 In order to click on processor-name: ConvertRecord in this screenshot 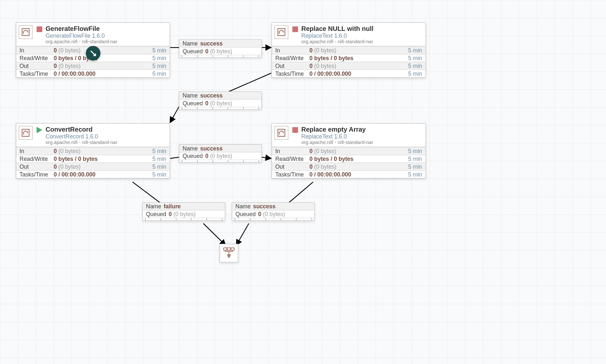, I will do `click(81, 130)`.